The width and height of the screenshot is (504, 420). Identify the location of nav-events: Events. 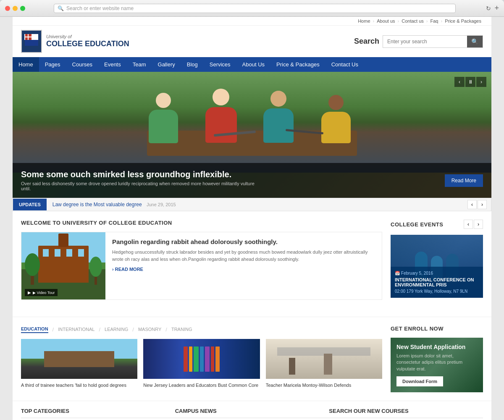
(113, 65).